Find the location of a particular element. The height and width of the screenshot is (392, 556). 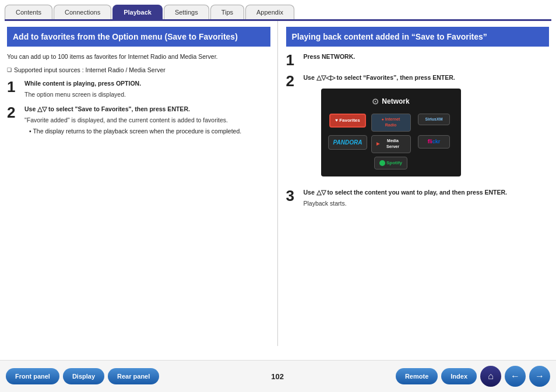

internet-radio-btn: ● Internet Radio is located at coordinates (391, 122).